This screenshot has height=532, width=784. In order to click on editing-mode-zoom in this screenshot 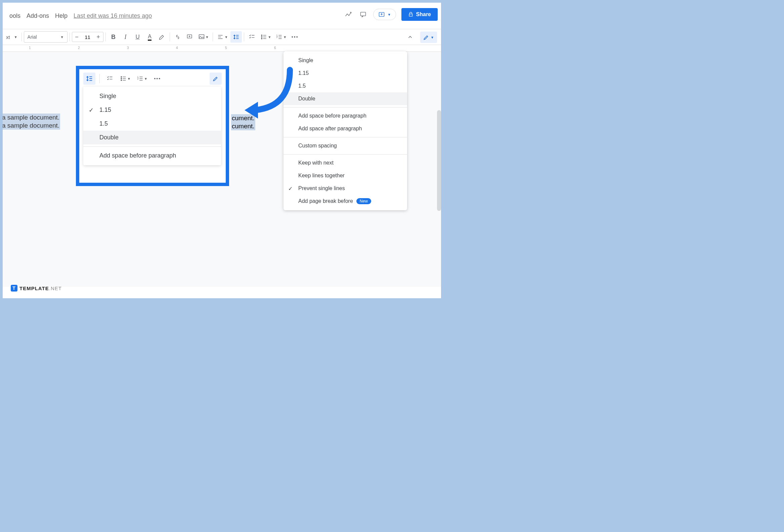, I will do `click(216, 79)`.